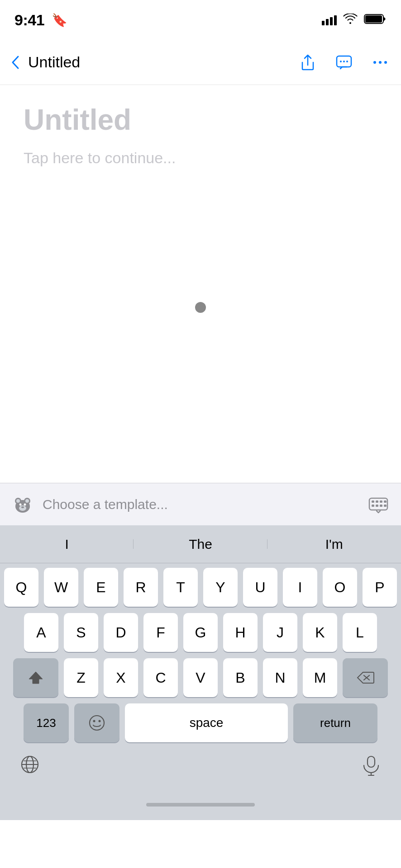  What do you see at coordinates (81, 678) in the screenshot?
I see `key-z: Z` at bounding box center [81, 678].